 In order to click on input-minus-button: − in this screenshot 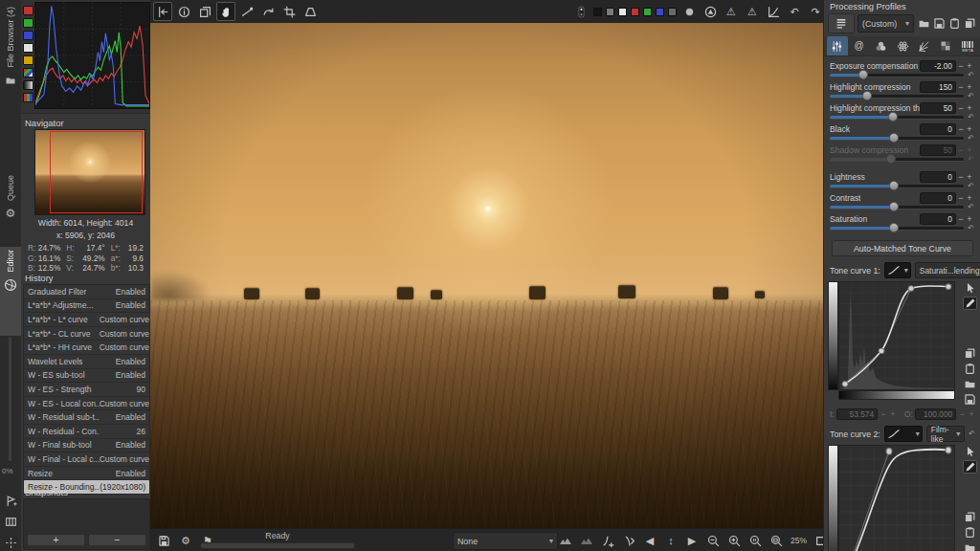, I will do `click(883, 413)`.